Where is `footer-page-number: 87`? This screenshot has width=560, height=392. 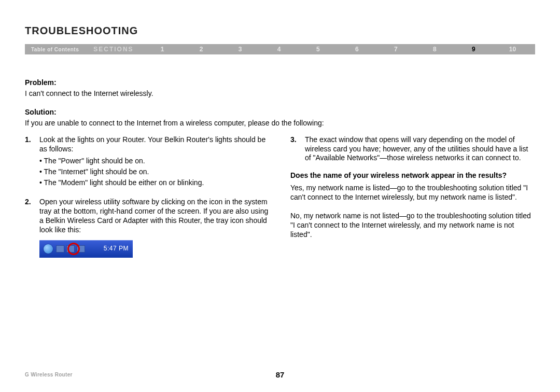
footer-page-number: 87 is located at coordinates (280, 374).